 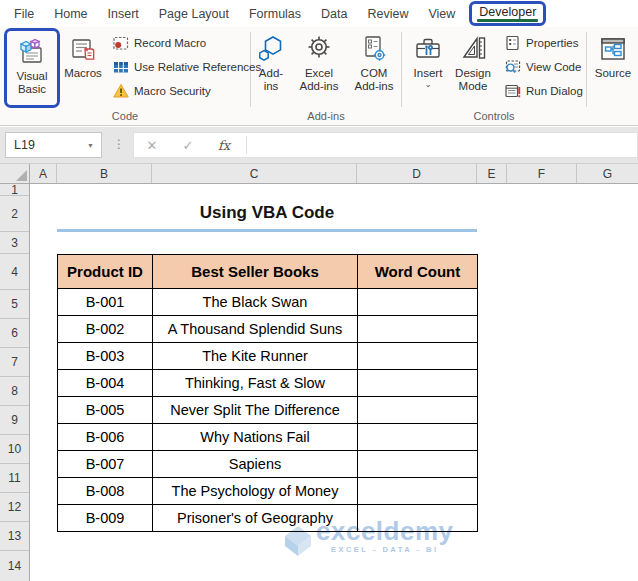 I want to click on addins-group-label: Add-ins, so click(x=326, y=116).